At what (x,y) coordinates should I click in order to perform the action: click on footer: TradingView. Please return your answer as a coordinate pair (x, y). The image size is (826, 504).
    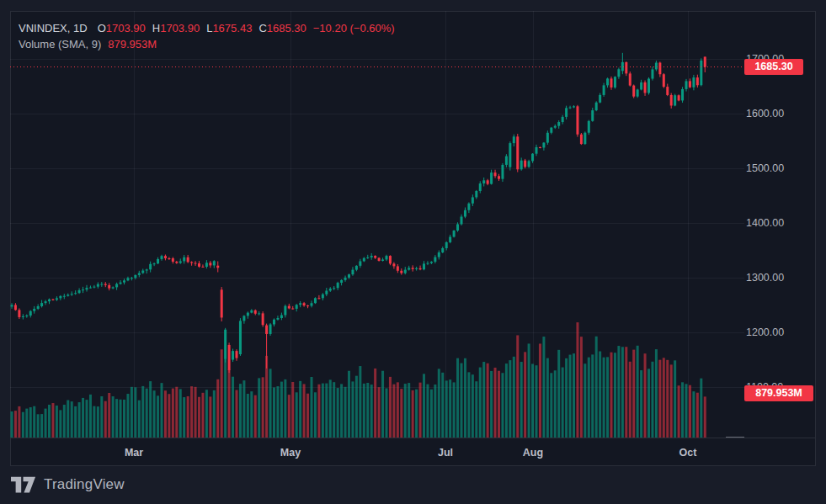
    Looking at the image, I should click on (67, 485).